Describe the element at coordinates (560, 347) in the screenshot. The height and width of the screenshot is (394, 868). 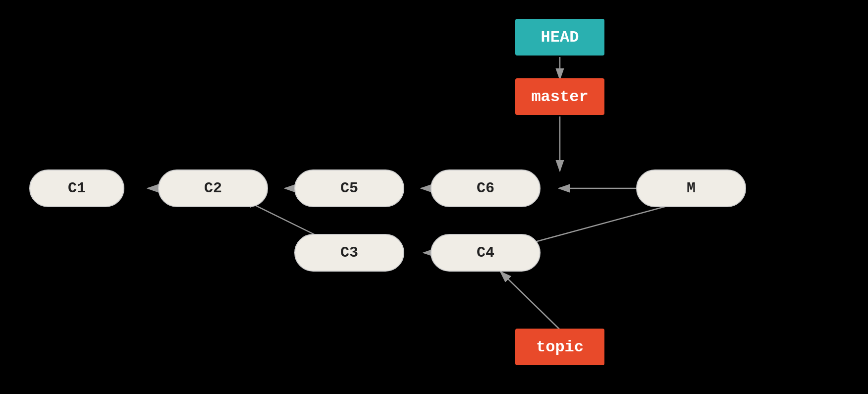
I see `tag-topic-label: topic` at that location.